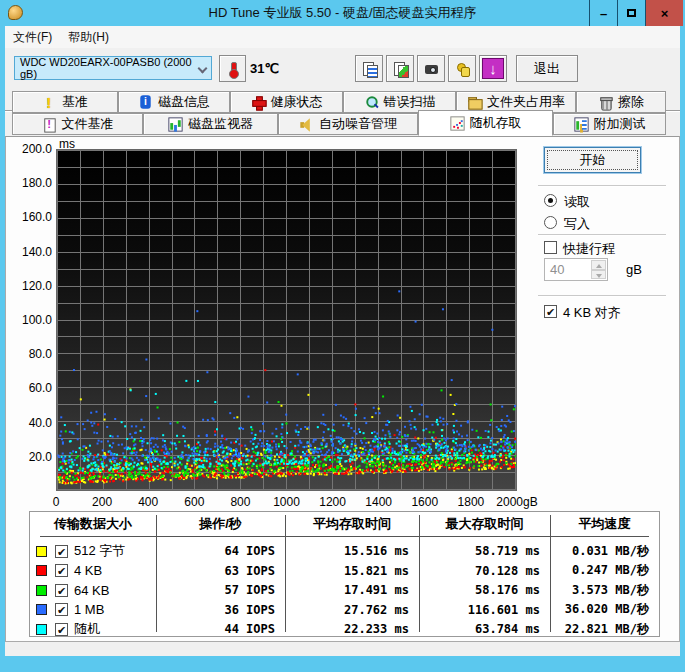  What do you see at coordinates (598, 265) in the screenshot?
I see `spin-up-icon` at bounding box center [598, 265].